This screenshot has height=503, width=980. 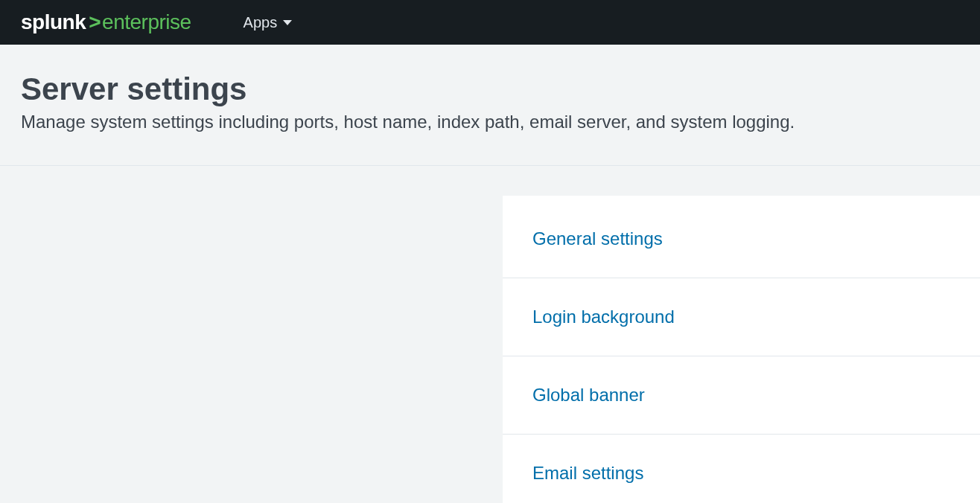 I want to click on brand-secondary: enterprise, so click(x=147, y=22).